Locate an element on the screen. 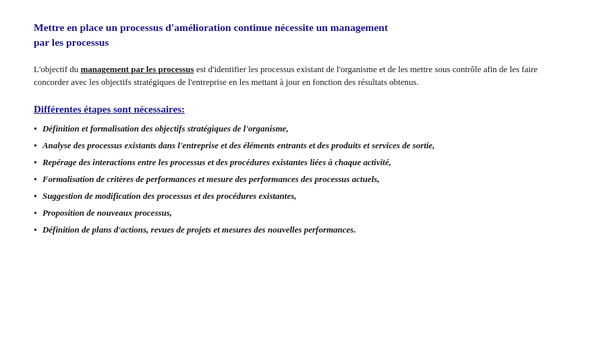 The width and height of the screenshot is (607, 364). title-line2: par les processus is located at coordinates (71, 42).